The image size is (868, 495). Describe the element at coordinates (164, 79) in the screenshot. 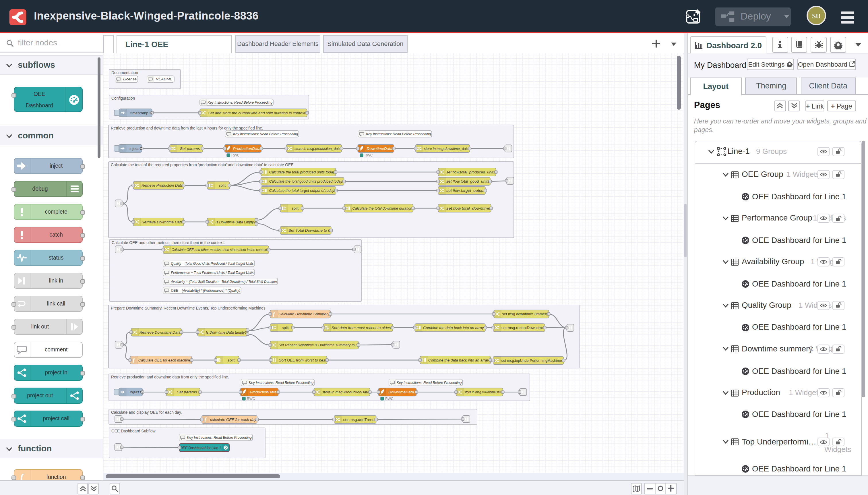

I see `svg-text: README` at that location.